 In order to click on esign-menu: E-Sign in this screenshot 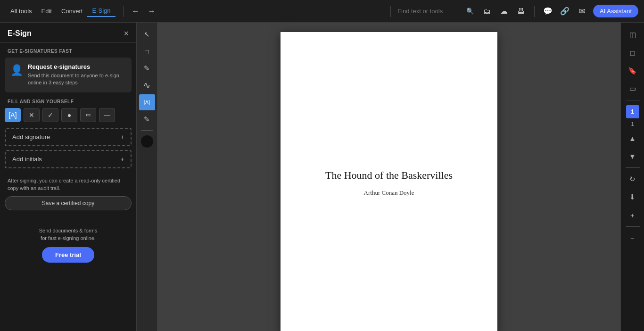, I will do `click(101, 11)`.